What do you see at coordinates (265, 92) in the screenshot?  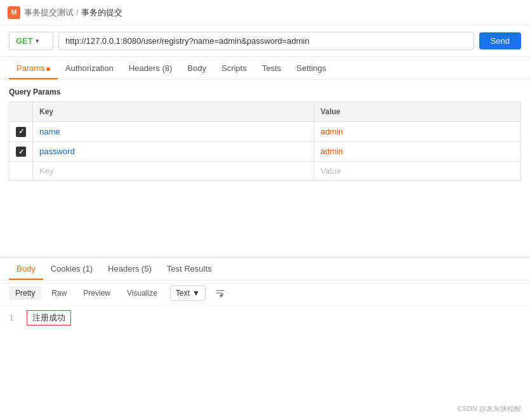 I see `query-params-title: Query Params` at bounding box center [265, 92].